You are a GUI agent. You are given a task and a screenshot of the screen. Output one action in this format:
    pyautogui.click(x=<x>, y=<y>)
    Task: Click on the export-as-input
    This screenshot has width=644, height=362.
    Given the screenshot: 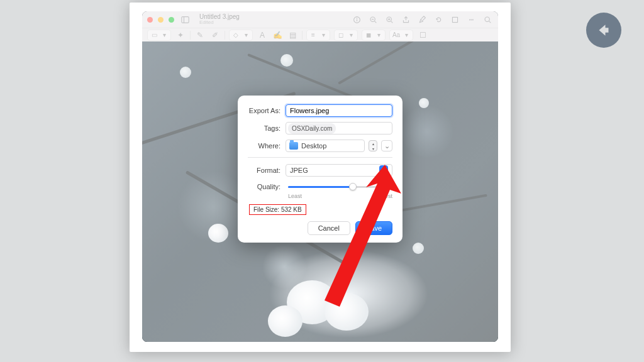 What is the action you would take?
    pyautogui.click(x=339, y=111)
    